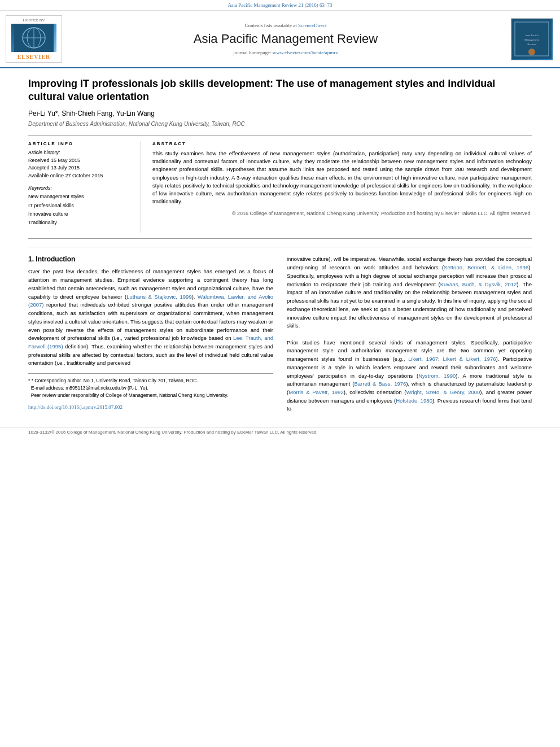  I want to click on keywords-label: Keywords:, so click(80, 188).